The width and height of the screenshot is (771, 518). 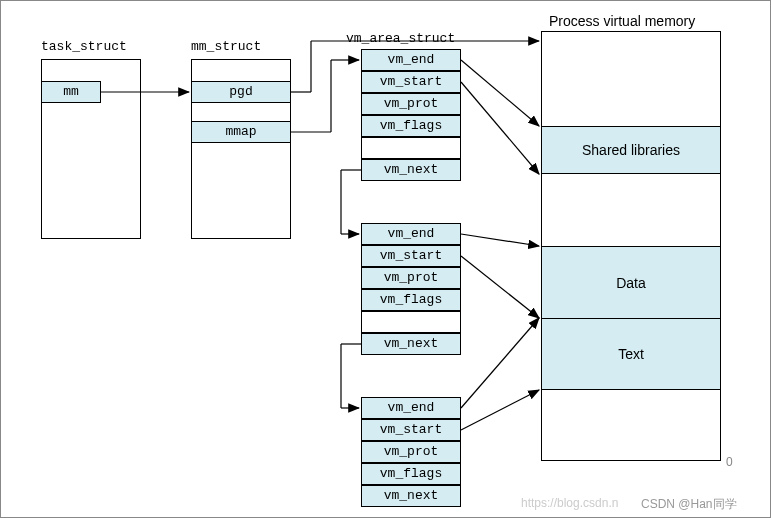 What do you see at coordinates (411, 430) in the screenshot?
I see `vma3-vm-start: vm_start` at bounding box center [411, 430].